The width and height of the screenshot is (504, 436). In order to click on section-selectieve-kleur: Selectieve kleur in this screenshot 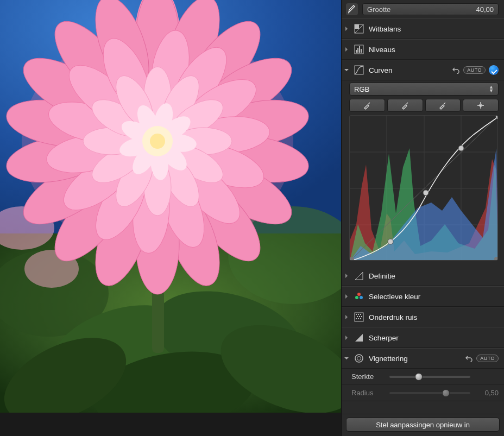, I will do `click(423, 296)`.